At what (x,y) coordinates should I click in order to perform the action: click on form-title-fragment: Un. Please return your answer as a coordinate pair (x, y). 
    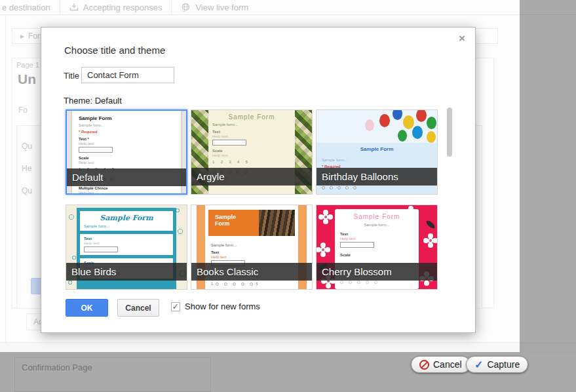
    Looking at the image, I should click on (27, 79).